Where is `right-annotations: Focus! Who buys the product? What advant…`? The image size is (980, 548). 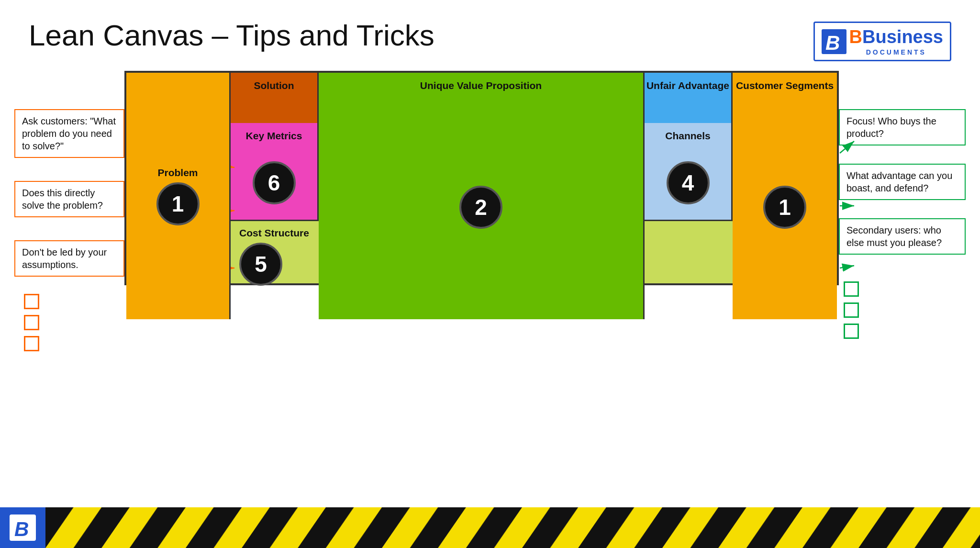
right-annotations: Focus! Who buys the product? What advant… is located at coordinates (902, 205).